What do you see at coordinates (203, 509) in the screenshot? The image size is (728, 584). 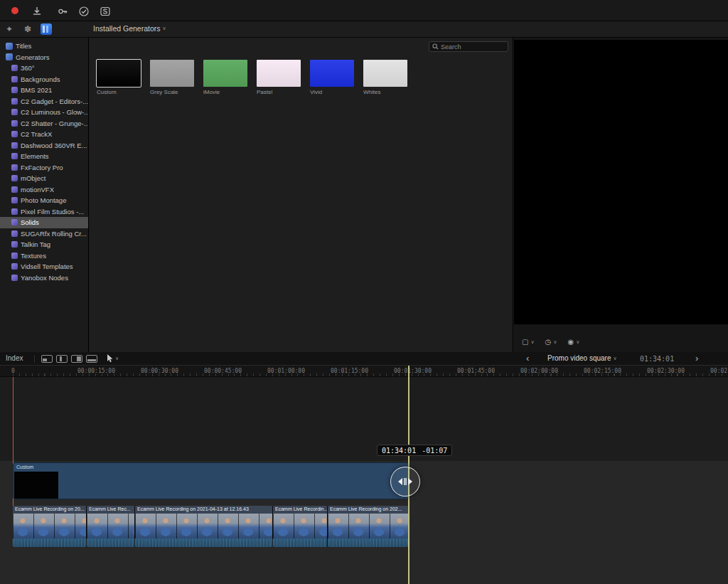 I see `clip-name: Ecamm Live Recording on 2021-04-13 at 12…` at bounding box center [203, 509].